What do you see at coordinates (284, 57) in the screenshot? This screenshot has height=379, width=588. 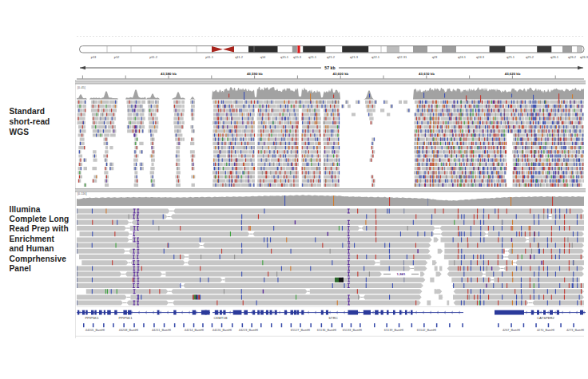 I see `svg-text: q15.1` at bounding box center [284, 57].